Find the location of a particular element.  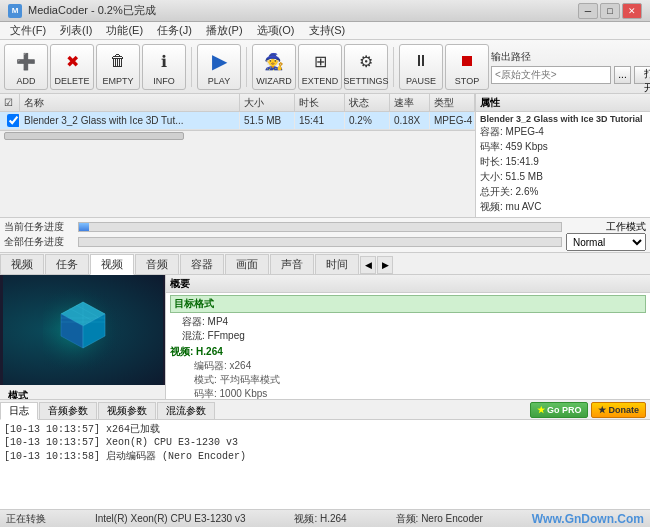

summary-vmode: 模式: 平均码率模式 is located at coordinates (408, 380).